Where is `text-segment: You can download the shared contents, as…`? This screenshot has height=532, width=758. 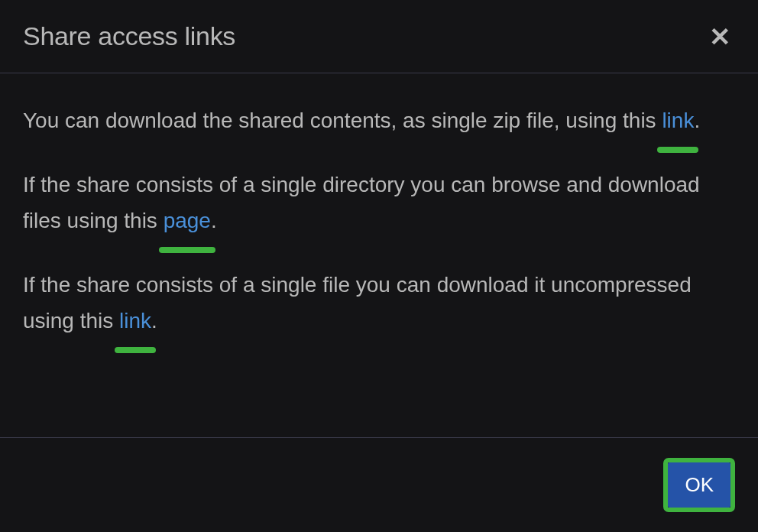 text-segment: You can download the shared contents, as… is located at coordinates (342, 121).